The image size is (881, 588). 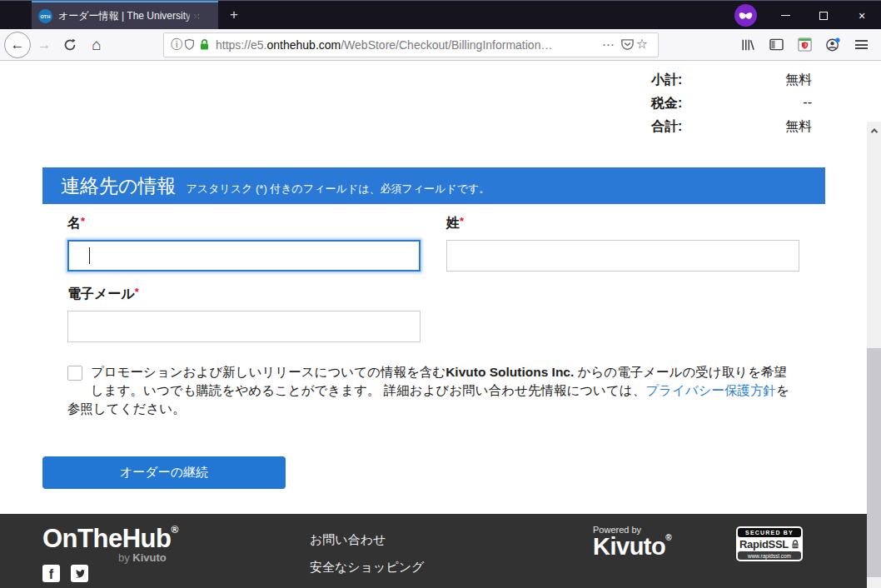 What do you see at coordinates (776, 45) in the screenshot?
I see `sidebar-button` at bounding box center [776, 45].